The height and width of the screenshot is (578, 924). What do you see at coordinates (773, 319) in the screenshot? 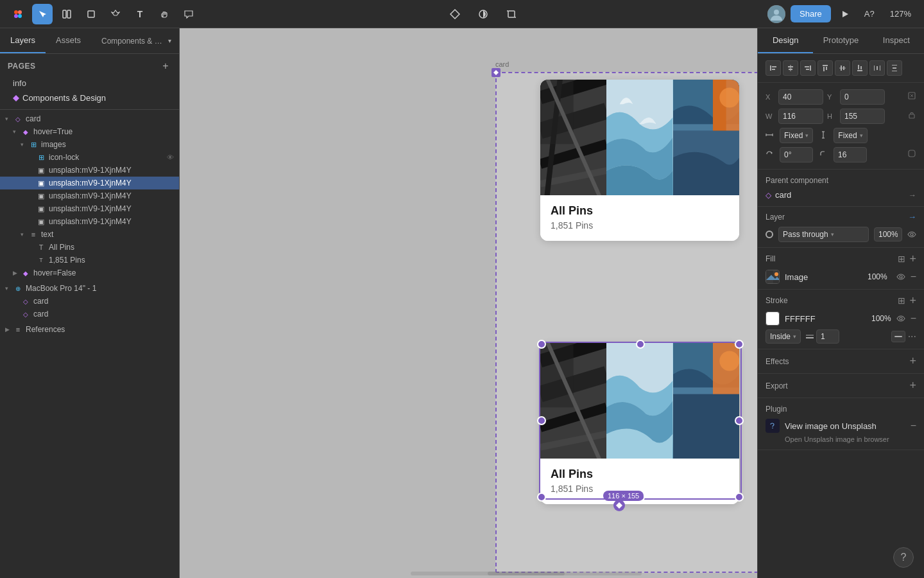
I see `stroke-color-swatch` at bounding box center [773, 319].